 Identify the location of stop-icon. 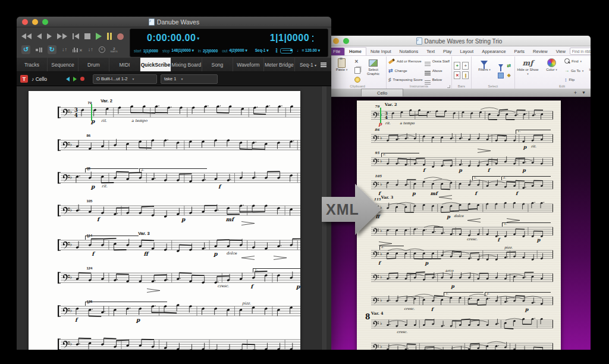
(87, 36).